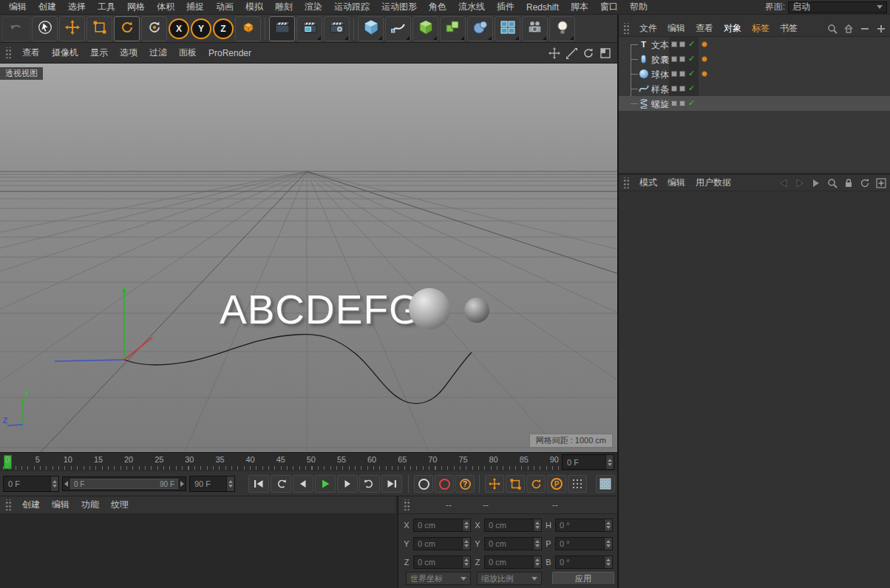 This screenshot has width=890, height=588. What do you see at coordinates (639, 7) in the screenshot?
I see `menu-item-help: 帮助` at bounding box center [639, 7].